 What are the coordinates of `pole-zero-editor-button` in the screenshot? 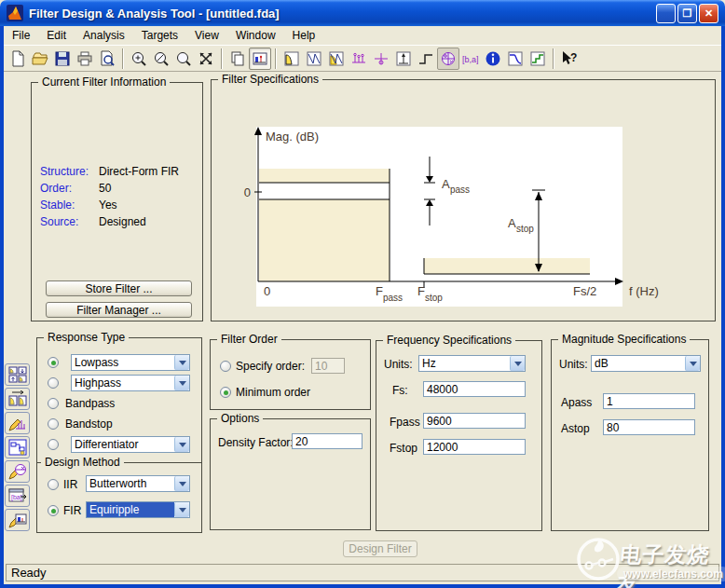 It's located at (17, 472).